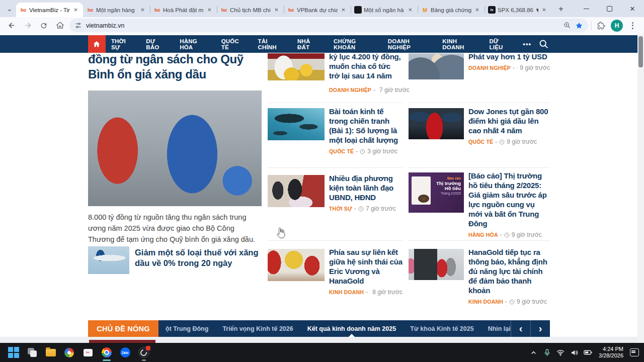  I want to click on site-home-button, so click(97, 44).